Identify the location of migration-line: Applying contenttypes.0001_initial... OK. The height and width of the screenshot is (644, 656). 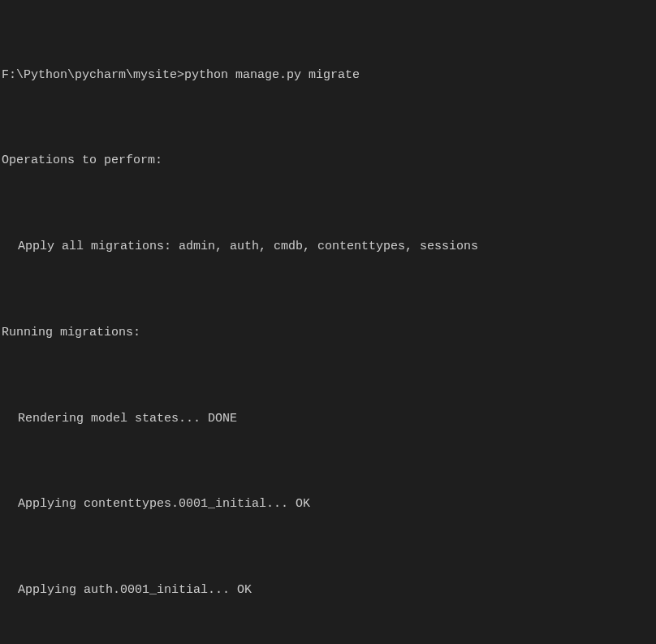
(328, 504).